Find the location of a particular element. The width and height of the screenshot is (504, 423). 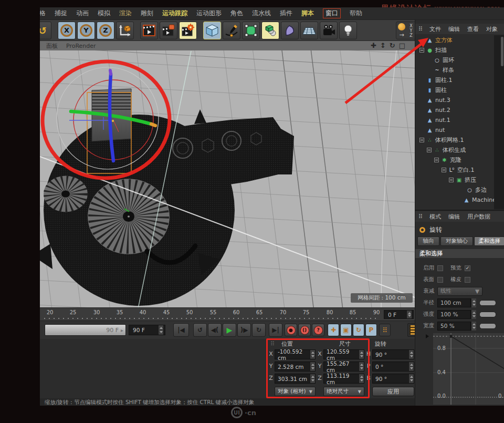

play-backwards-button: ↺ is located at coordinates (200, 330).